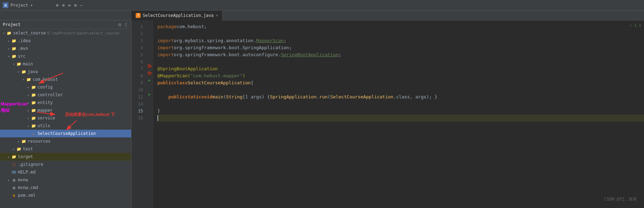 The height and width of the screenshot is (208, 644). I want to click on tree-item-test: 📁 test, so click(66, 149).